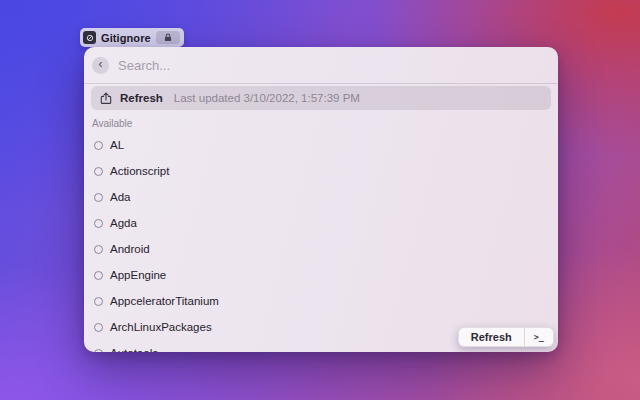 The width and height of the screenshot is (640, 400). I want to click on lock-badge, so click(168, 38).